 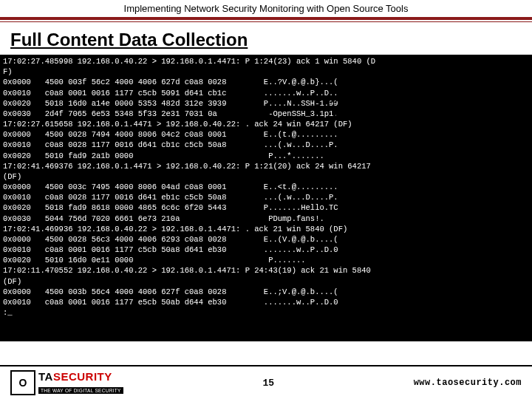 What do you see at coordinates (268, 383) in the screenshot?
I see `page-number: 15` at bounding box center [268, 383].